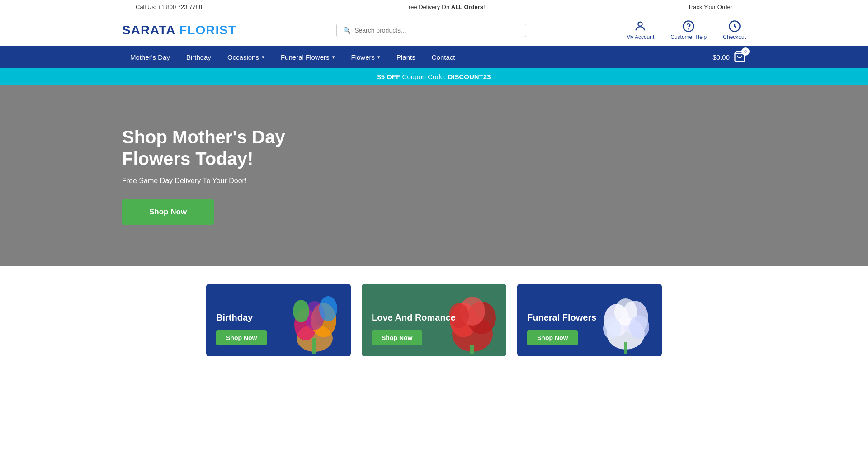  I want to click on user-icon, so click(640, 26).